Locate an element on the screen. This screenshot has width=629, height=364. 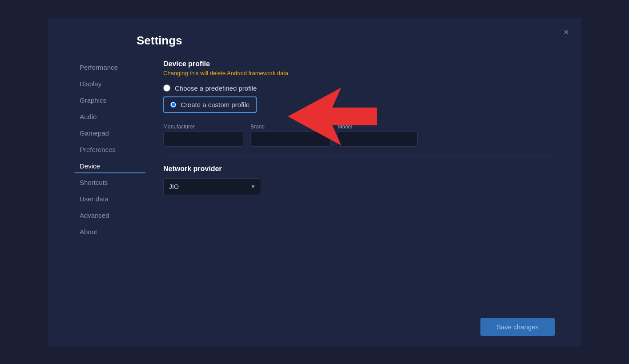
network-provider-title: Network provider is located at coordinates (359, 169).